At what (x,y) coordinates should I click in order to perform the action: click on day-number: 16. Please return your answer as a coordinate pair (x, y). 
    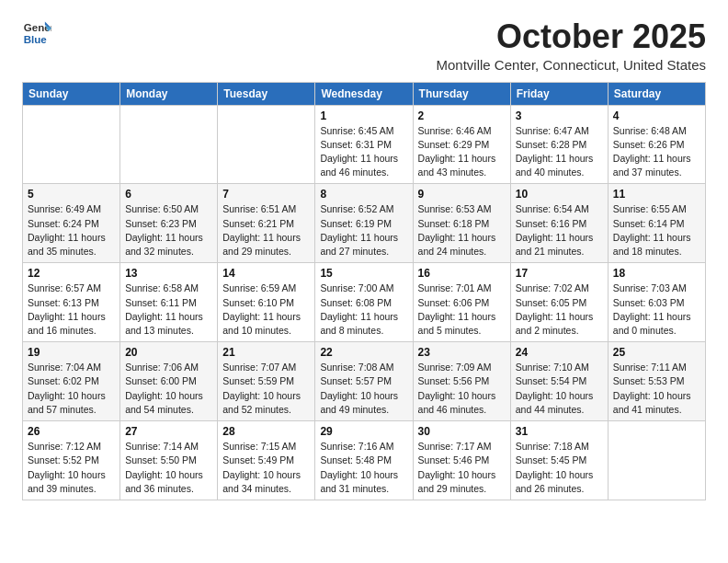
    Looking at the image, I should click on (461, 273).